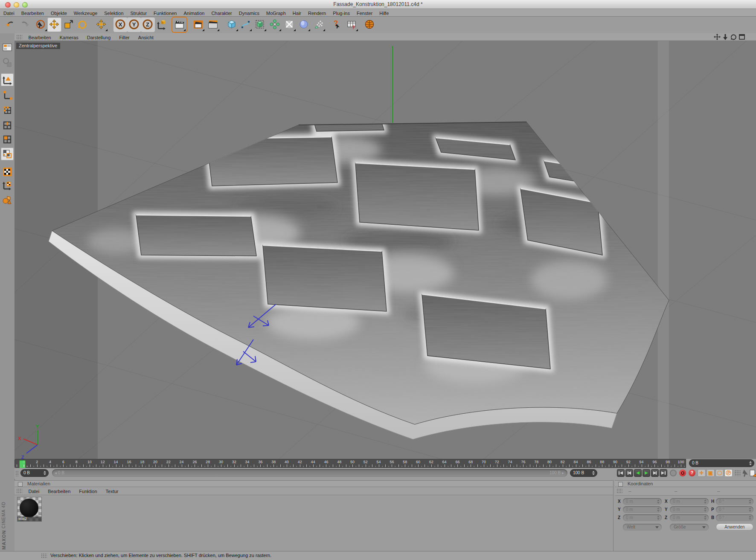 Image resolution: width=756 pixels, height=560 pixels. What do you see at coordinates (621, 473) in the screenshot?
I see `goto-start-button` at bounding box center [621, 473].